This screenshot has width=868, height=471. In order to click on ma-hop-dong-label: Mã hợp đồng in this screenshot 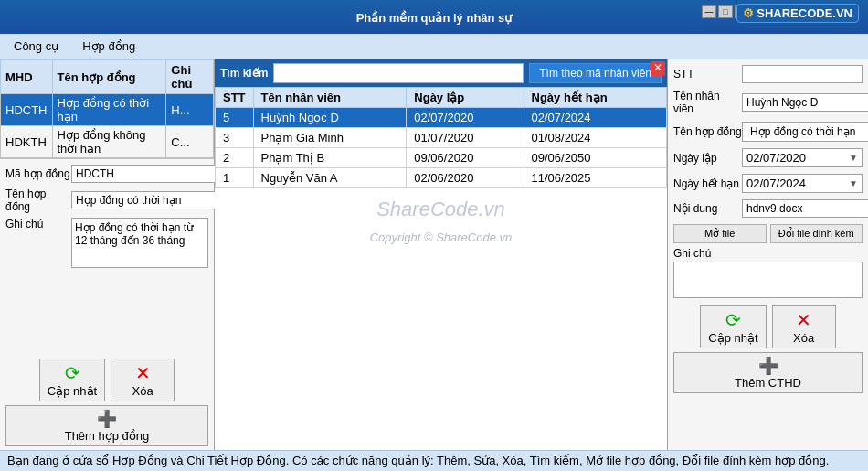, I will do `click(38, 174)`.